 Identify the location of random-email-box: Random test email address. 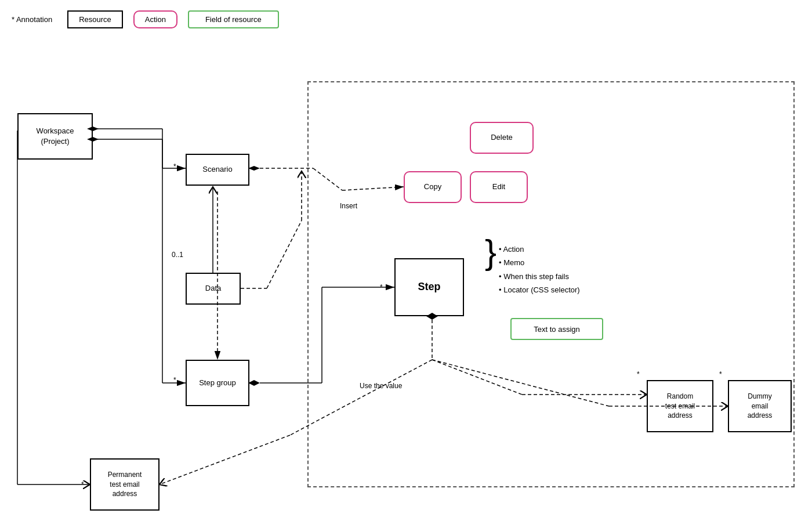
(680, 406).